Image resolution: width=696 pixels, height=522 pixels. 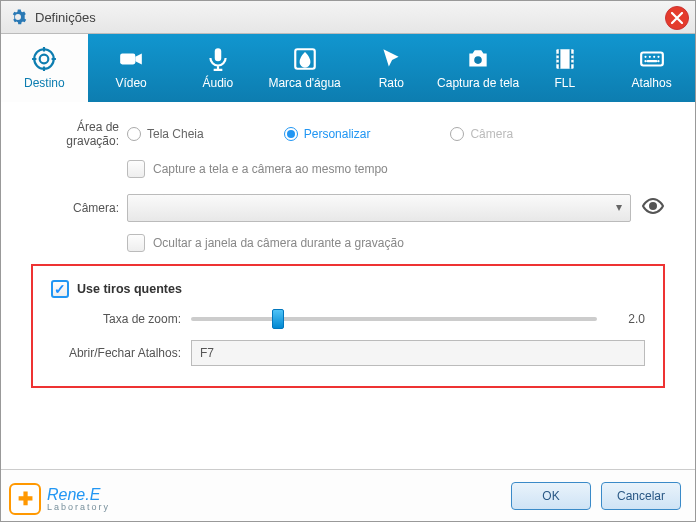 I want to click on checkbox-capture-both, so click(x=136, y=169).